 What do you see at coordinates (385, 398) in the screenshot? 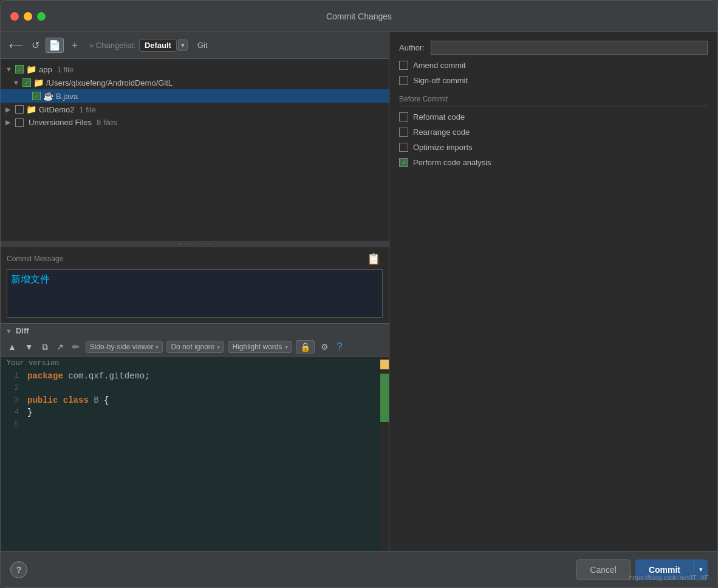
I see `scroll-marker-green` at bounding box center [385, 398].